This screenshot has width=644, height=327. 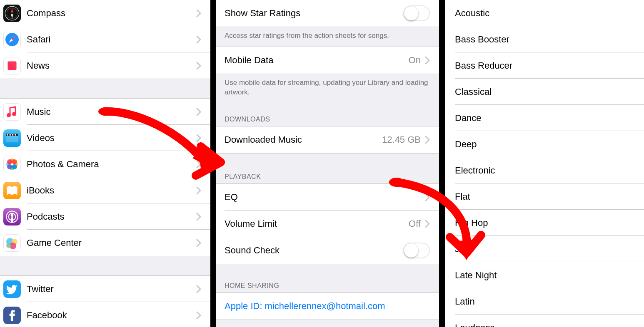 What do you see at coordinates (327, 60) in the screenshot?
I see `mobile-data-row: Mobile Data On` at bounding box center [327, 60].